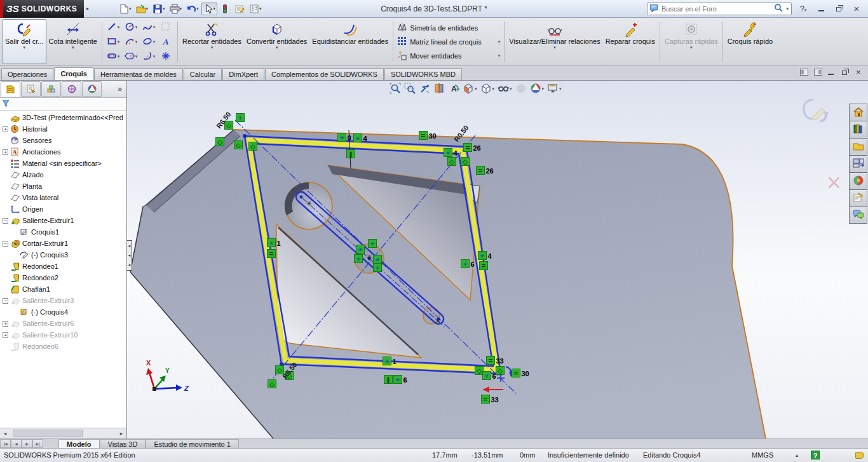  I want to click on status-tag-icon, so click(860, 455).